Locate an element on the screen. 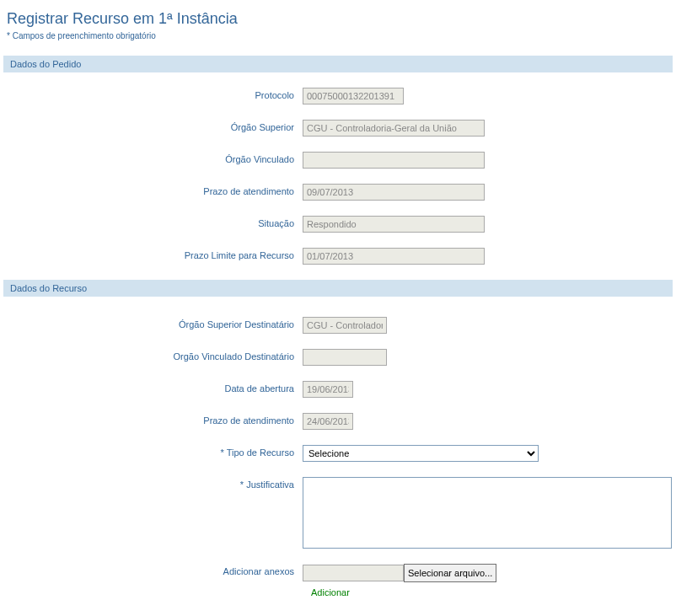 Image resolution: width=676 pixels, height=616 pixels. adicionar-link: Adicionar is located at coordinates (492, 592).